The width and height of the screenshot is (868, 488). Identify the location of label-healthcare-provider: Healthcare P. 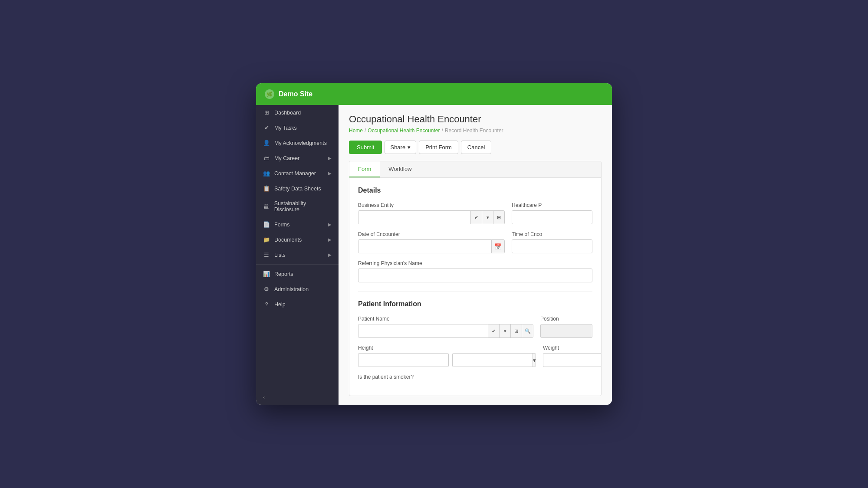
(552, 205).